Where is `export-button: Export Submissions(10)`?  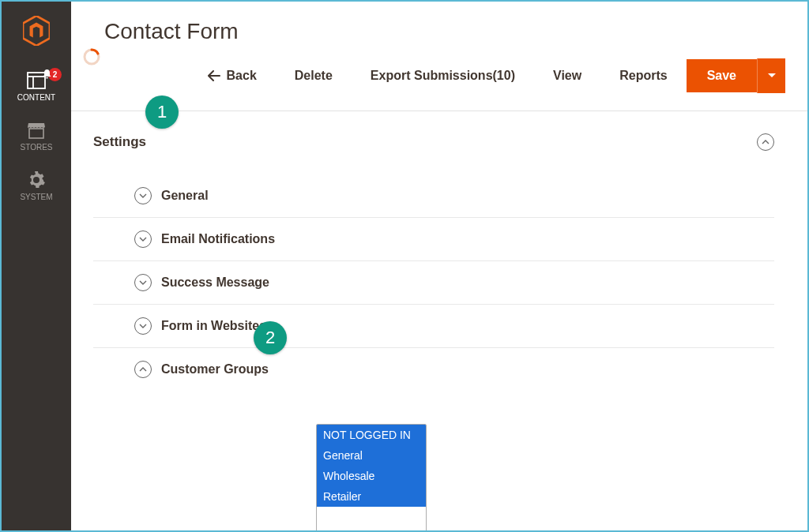
export-button: Export Submissions(10) is located at coordinates (442, 76).